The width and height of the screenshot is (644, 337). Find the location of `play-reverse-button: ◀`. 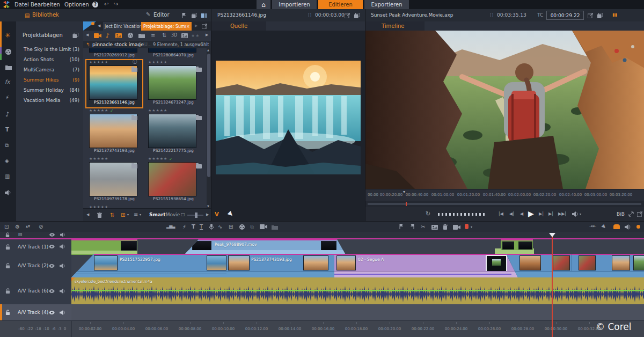

play-reverse-button: ◀ is located at coordinates (522, 214).